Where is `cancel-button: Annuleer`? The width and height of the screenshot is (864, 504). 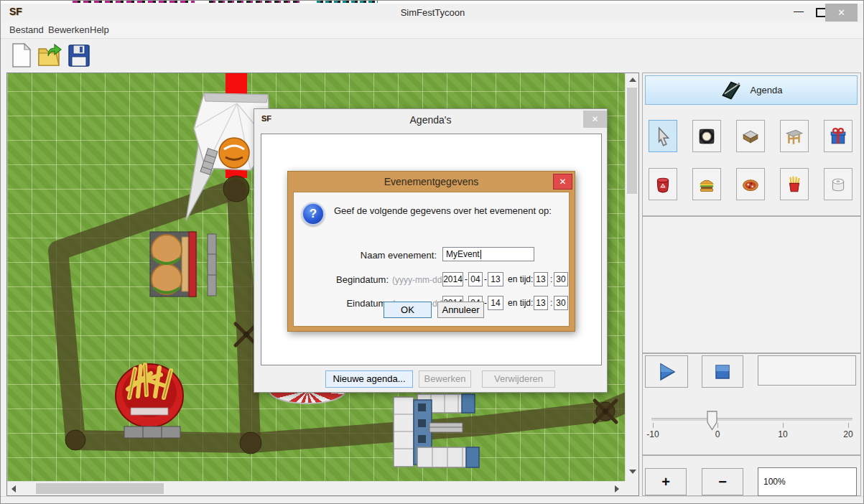 cancel-button: Annuleer is located at coordinates (461, 310).